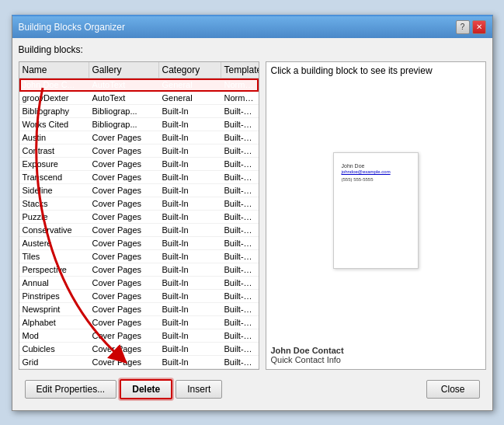 This screenshot has height=425, width=504. I want to click on col-category: Category, so click(190, 70).